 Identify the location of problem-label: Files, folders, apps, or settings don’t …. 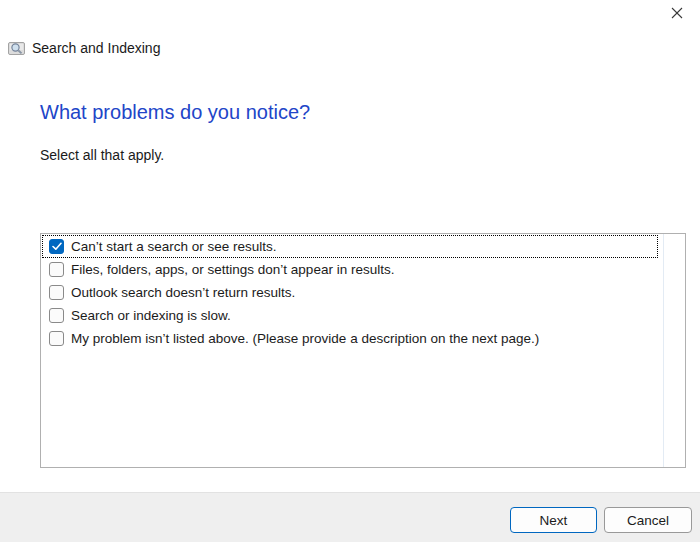
(232, 270).